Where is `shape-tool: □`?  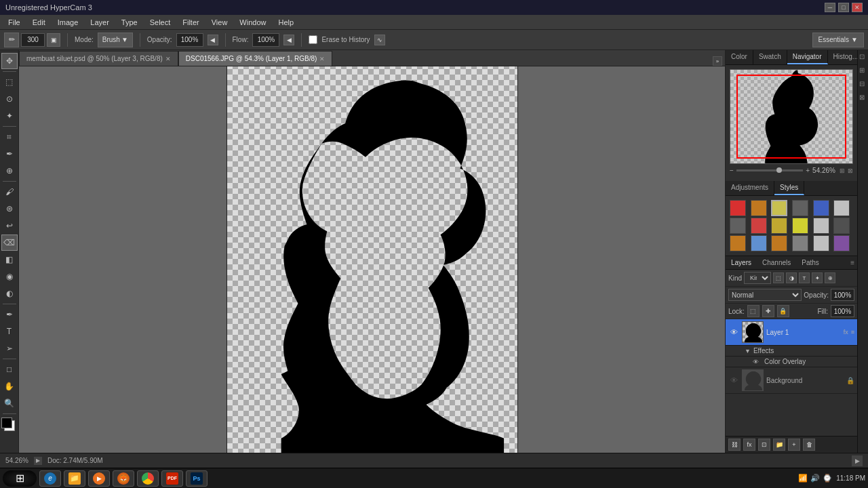 shape-tool: □ is located at coordinates (9, 369).